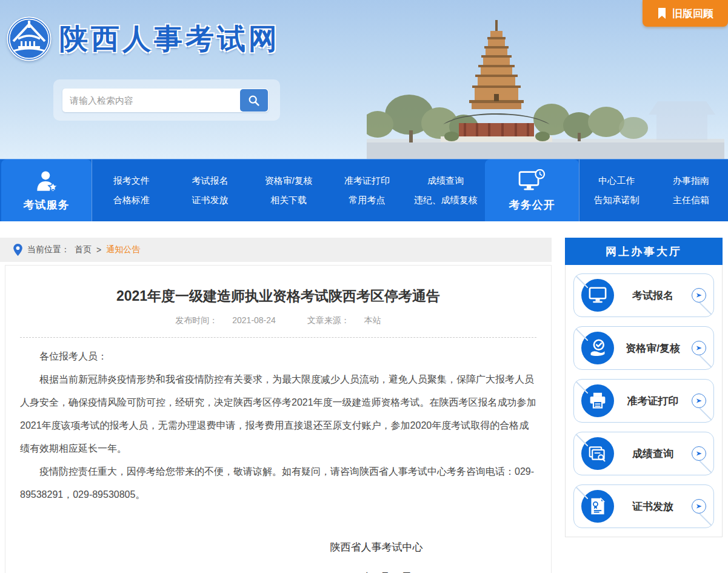  Describe the element at coordinates (278, 321) in the screenshot. I see `article-meta: 发布时间：2021-08-24 文章来源：本站` at that location.